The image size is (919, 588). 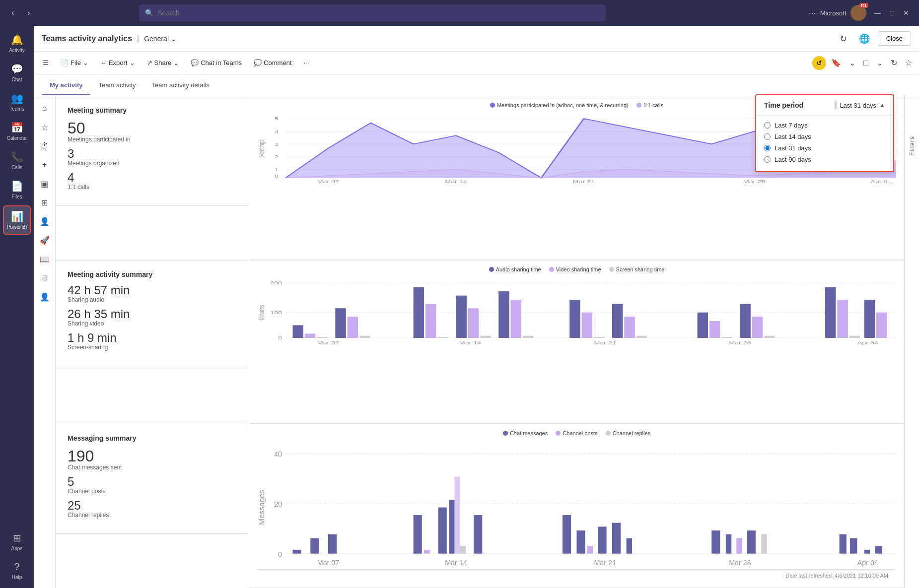 What do you see at coordinates (17, 190) in the screenshot?
I see `sidebar-item-files: 📄 Files` at bounding box center [17, 190].